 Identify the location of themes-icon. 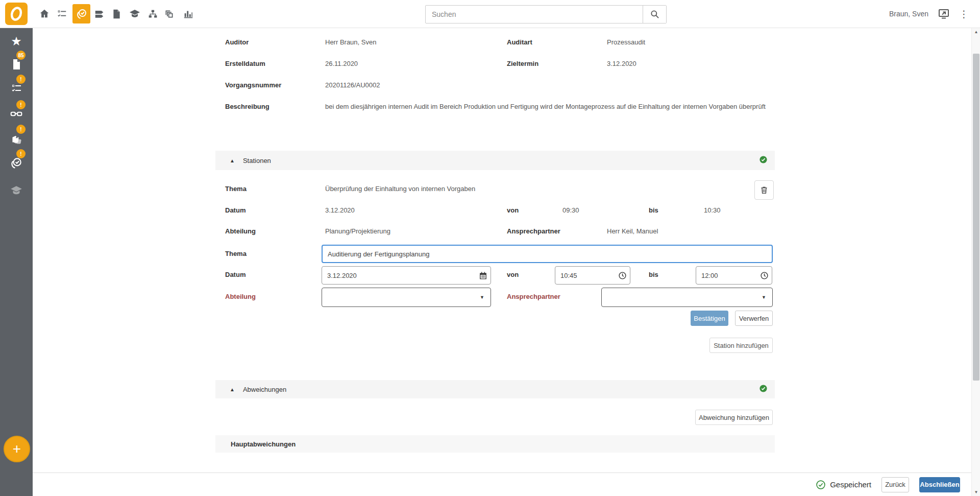
(100, 14).